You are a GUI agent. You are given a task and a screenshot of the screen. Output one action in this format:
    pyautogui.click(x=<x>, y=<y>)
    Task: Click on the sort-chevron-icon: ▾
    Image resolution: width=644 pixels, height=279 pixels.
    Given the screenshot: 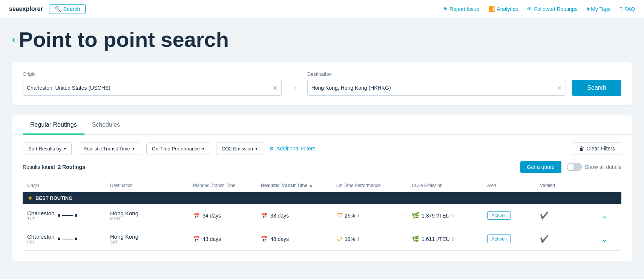 What is the action you would take?
    pyautogui.click(x=65, y=149)
    